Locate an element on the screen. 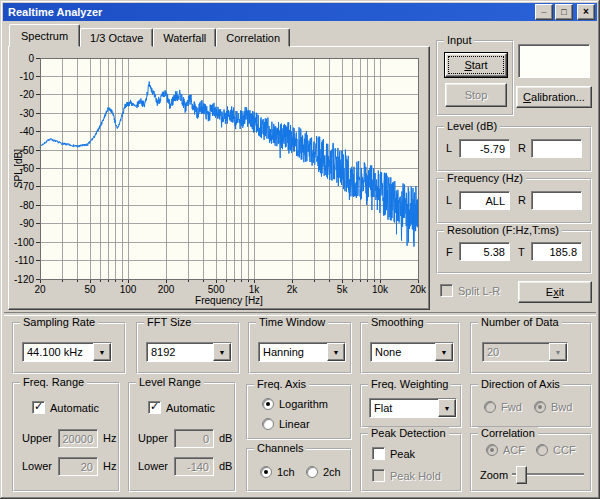  svg-text: 5k is located at coordinates (343, 290).